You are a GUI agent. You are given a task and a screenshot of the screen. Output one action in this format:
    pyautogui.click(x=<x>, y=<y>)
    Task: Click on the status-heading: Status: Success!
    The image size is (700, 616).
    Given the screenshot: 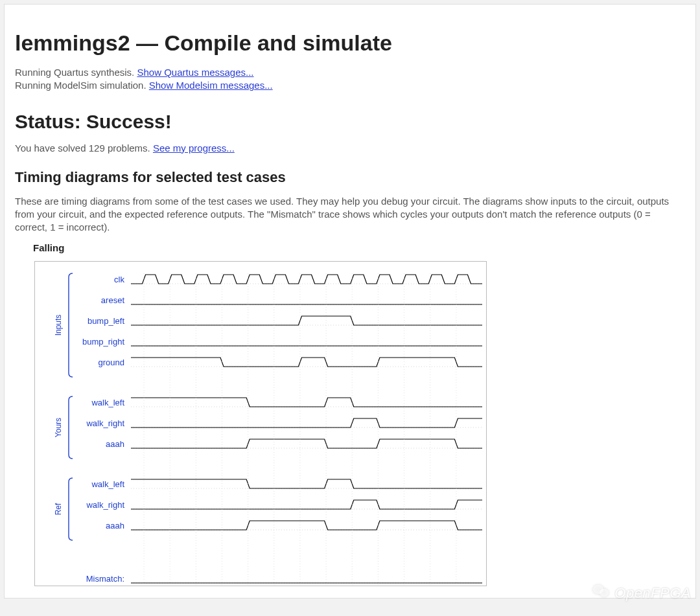 What is the action you would take?
    pyautogui.click(x=350, y=122)
    